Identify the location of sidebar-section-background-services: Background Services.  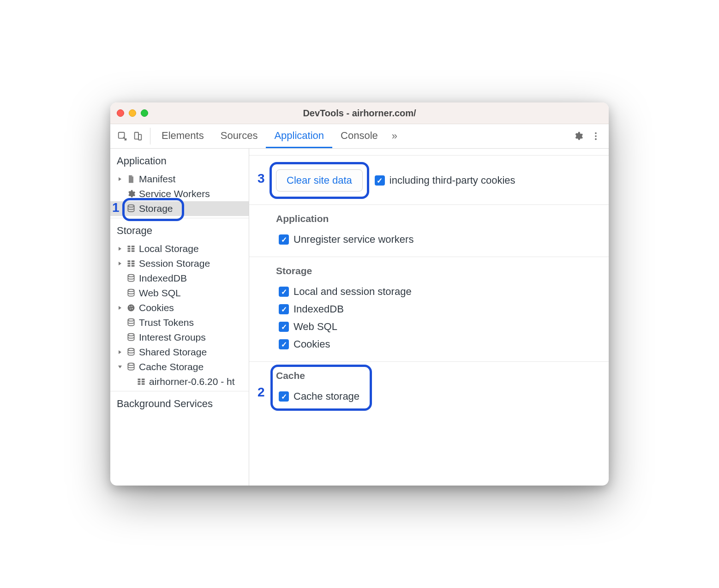
(180, 403).